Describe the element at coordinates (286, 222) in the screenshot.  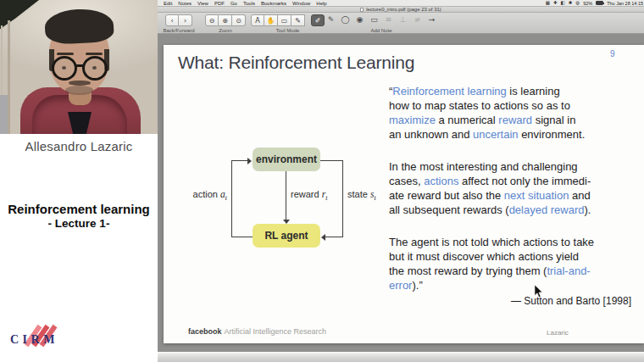
I see `reward-arrowhead` at that location.